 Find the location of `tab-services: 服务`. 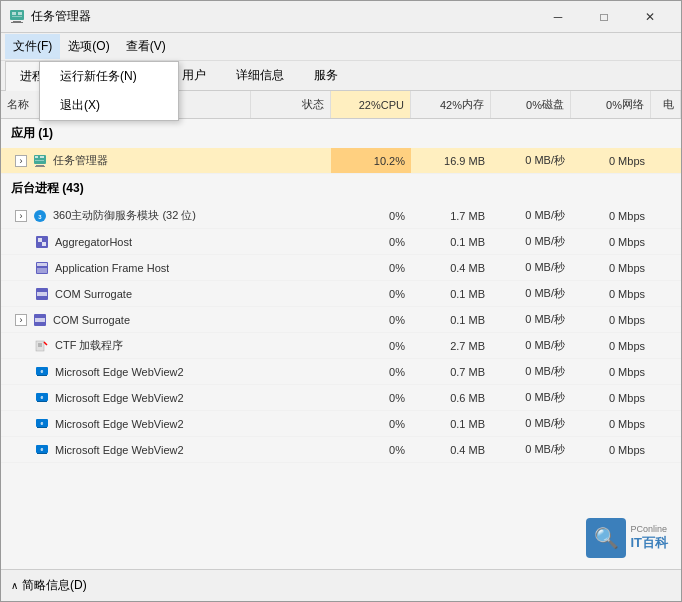

tab-services: 服务 is located at coordinates (326, 75).